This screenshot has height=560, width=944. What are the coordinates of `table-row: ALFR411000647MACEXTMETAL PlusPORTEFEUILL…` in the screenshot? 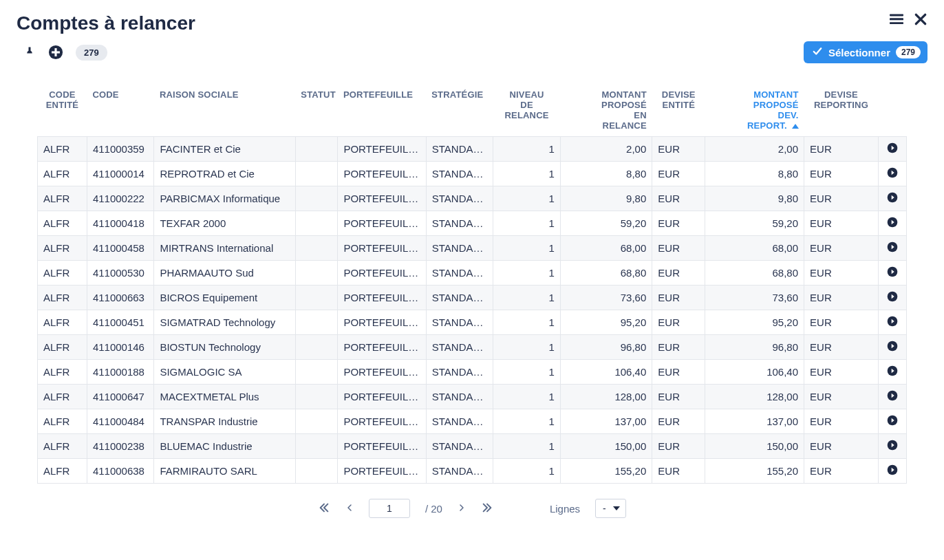 It's located at (472, 397).